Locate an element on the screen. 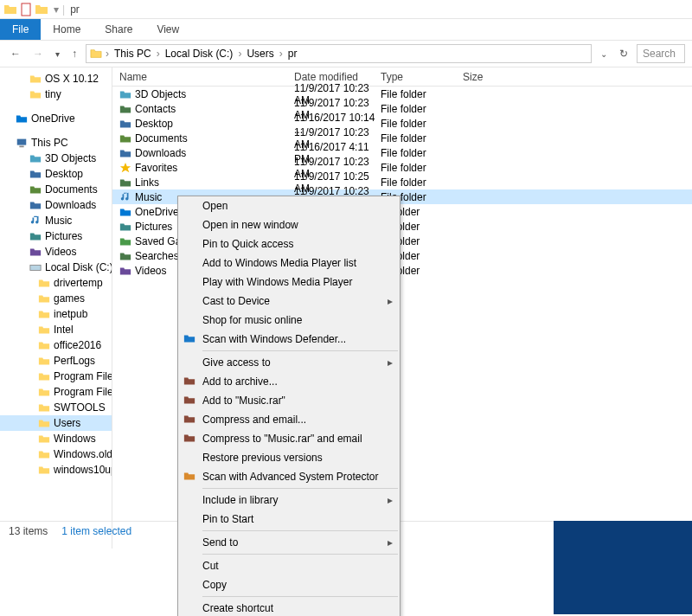 This screenshot has height=616, width=692. menu-item: Add to archive... is located at coordinates (289, 382).